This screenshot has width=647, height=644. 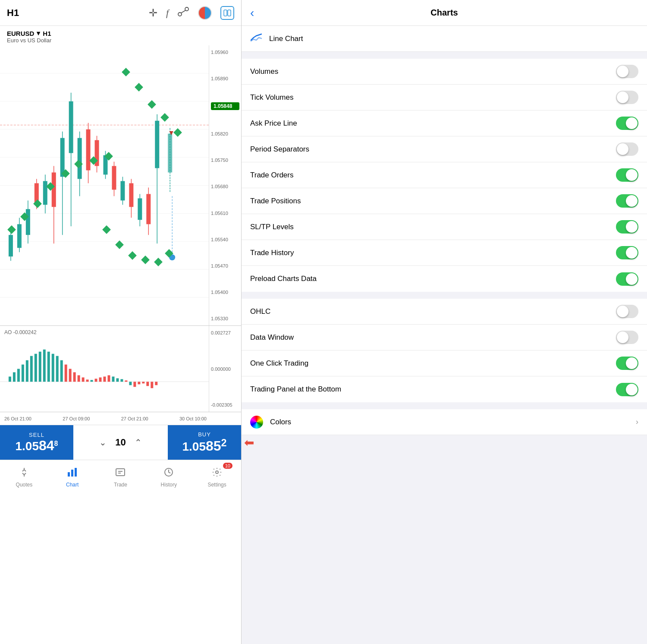 What do you see at coordinates (444, 350) in the screenshot?
I see `settings-group-2: OHLC Data Window One Click Trading Tradi…` at bounding box center [444, 350].